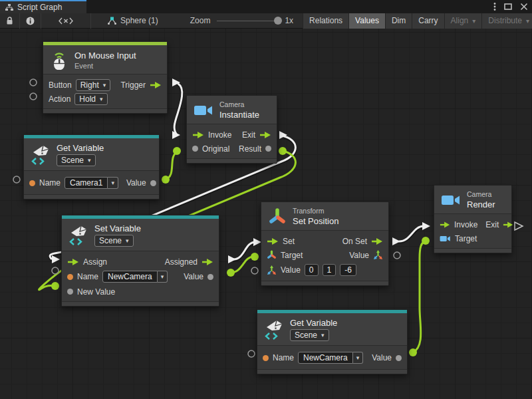  What do you see at coordinates (332, 342) in the screenshot?
I see `node-get-variable-newcamera: Get Variable Scene Name NewCamera Value` at bounding box center [332, 342].